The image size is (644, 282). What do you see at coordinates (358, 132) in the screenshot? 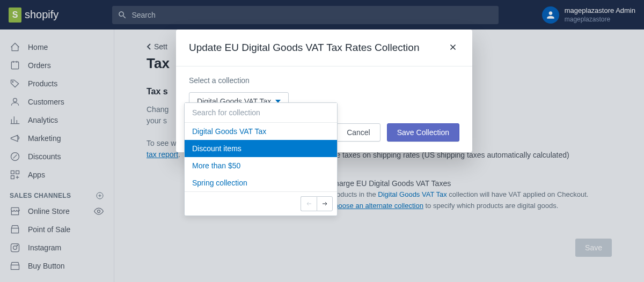
I see `cancel-button: Cancel` at bounding box center [358, 132].